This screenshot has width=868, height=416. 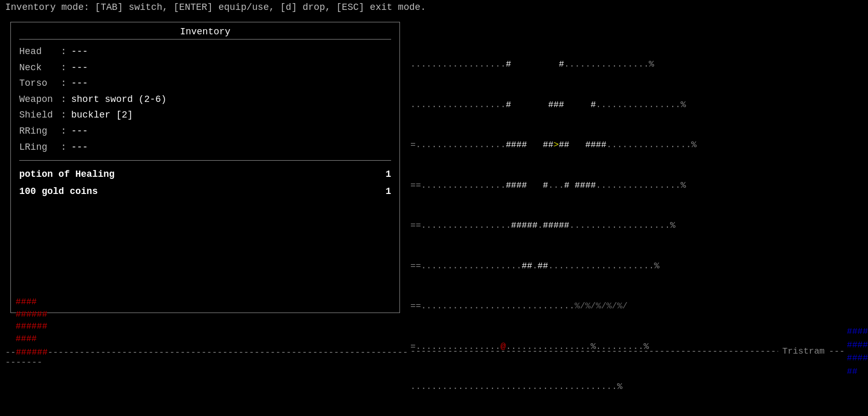 What do you see at coordinates (79, 52) in the screenshot?
I see `slot-head-value: ---` at bounding box center [79, 52].